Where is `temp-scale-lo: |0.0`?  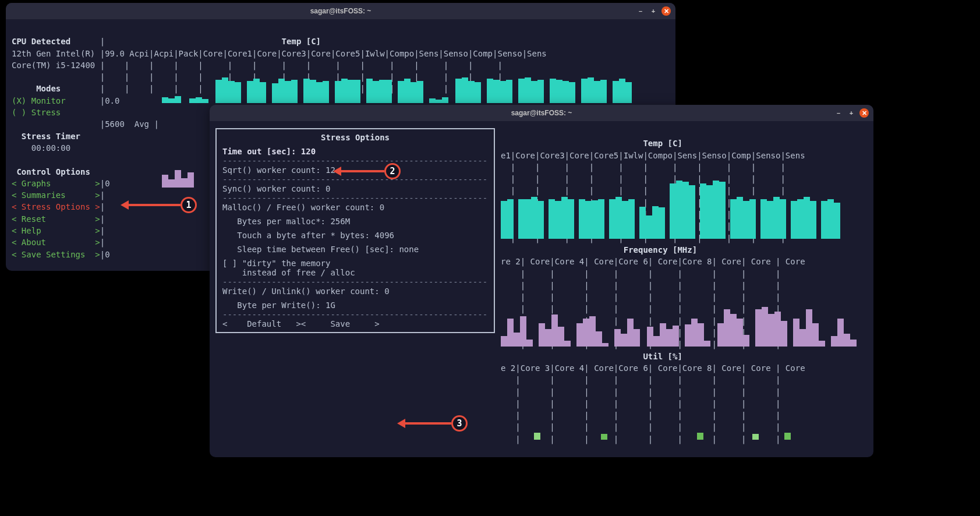
temp-scale-lo: |0.0 is located at coordinates (110, 101).